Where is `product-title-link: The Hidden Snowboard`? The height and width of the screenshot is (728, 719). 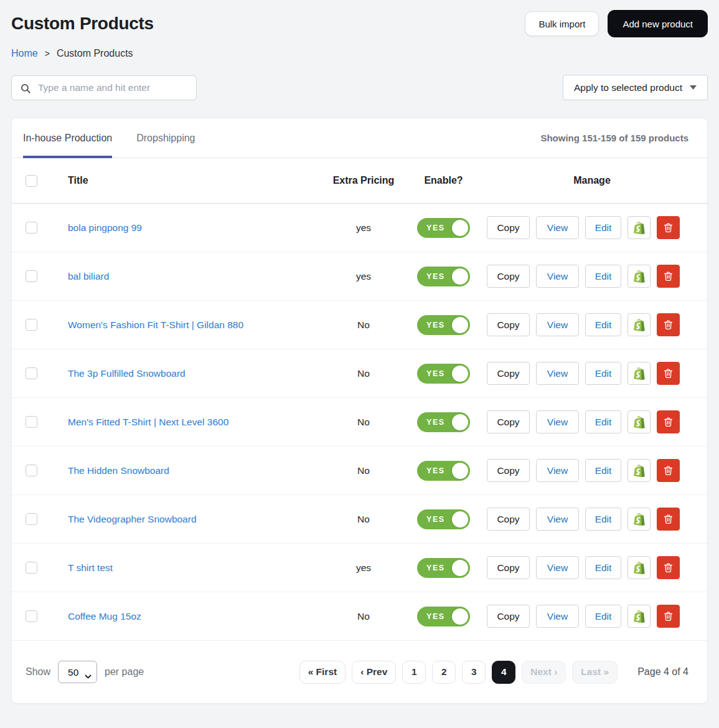
product-title-link: The Hidden Snowboard is located at coordinates (118, 471).